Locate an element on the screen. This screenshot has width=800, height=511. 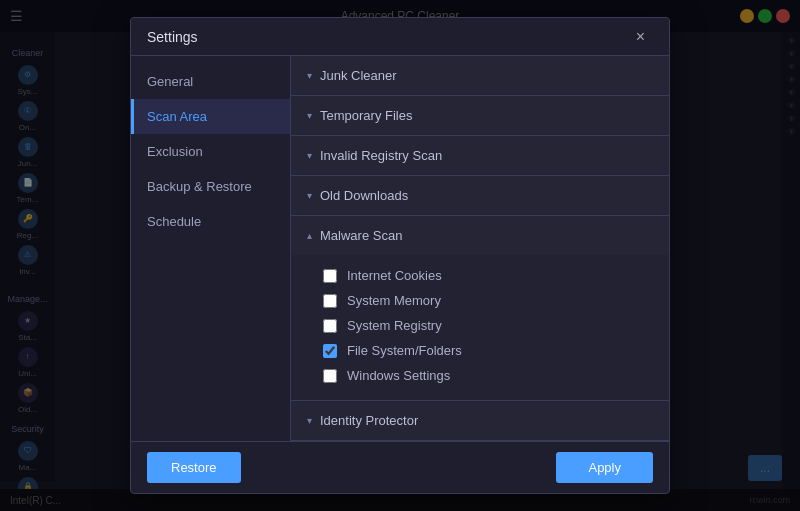
chevron-identity-protector: ▾ is located at coordinates (310, 420).